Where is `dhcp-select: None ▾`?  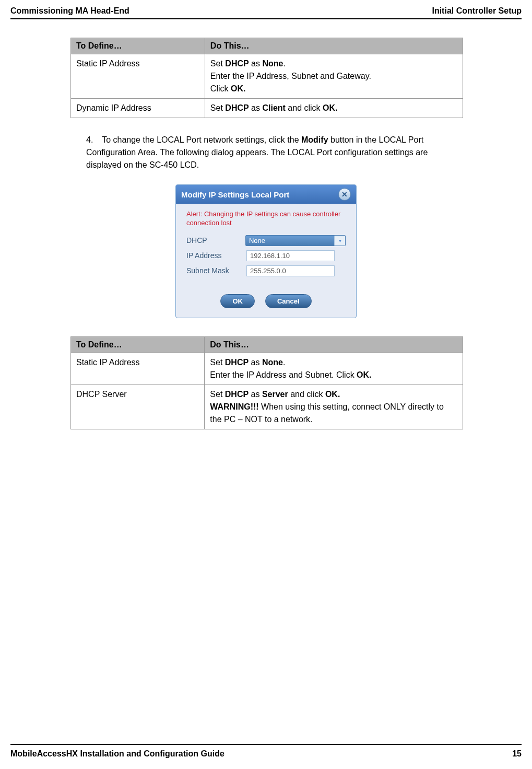
dhcp-select: None ▾ is located at coordinates (295, 240).